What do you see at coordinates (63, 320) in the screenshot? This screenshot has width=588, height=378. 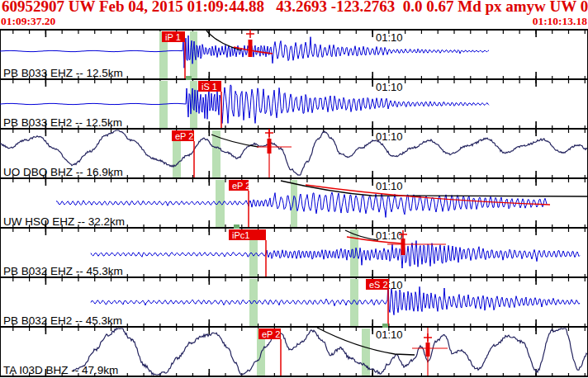 I see `station-label: PB B032 EH2 -- 45.3km` at bounding box center [63, 320].